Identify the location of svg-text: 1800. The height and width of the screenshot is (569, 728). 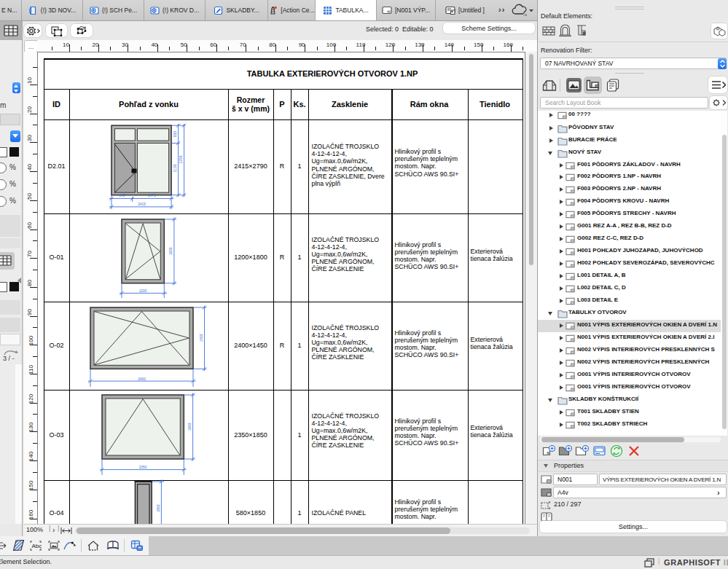
(171, 251).